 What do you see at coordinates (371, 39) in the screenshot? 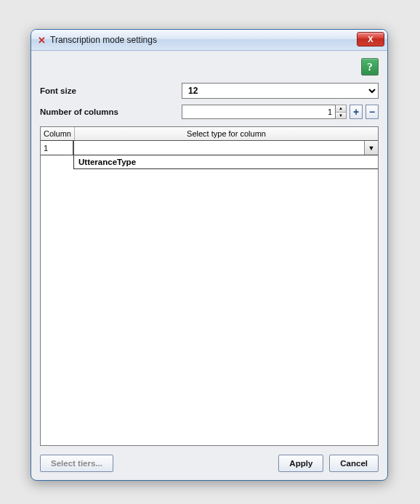
I see `close-button: X` at bounding box center [371, 39].